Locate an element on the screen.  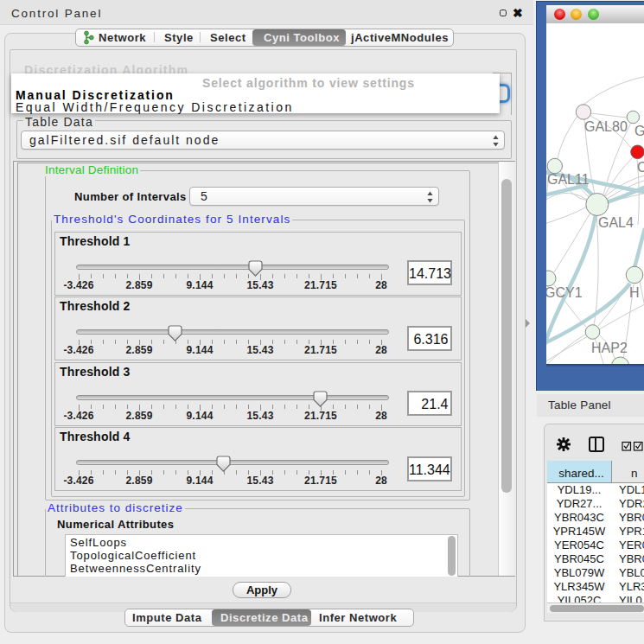
svg-text: GA is located at coordinates (640, 131).